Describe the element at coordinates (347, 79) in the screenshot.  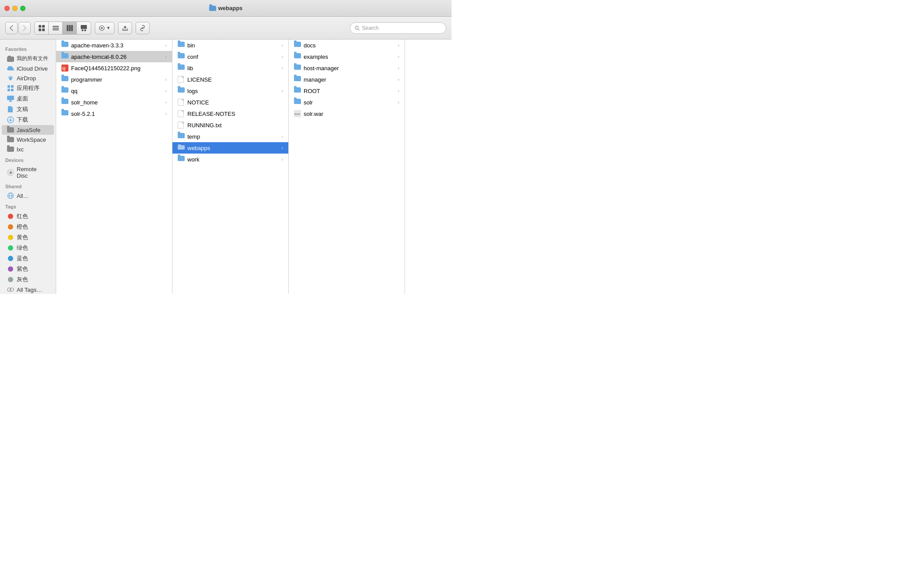
I see `list-item: manager ›` at that location.